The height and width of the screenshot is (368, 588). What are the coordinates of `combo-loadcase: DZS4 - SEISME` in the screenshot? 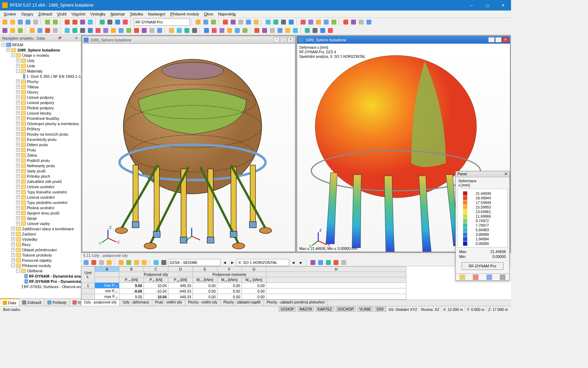 It's located at (194, 263).